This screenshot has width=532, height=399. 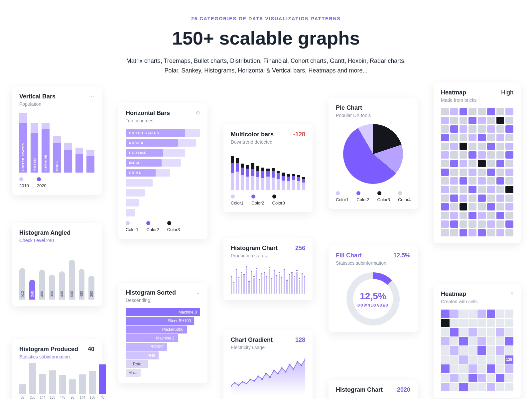 I want to click on pie-chart-plot, so click(x=373, y=154).